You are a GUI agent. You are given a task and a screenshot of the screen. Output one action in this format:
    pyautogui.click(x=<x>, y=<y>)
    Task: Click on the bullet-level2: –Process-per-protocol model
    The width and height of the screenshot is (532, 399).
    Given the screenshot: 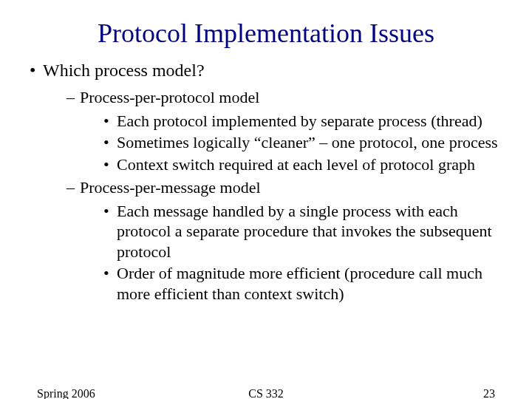 What is the action you would take?
    pyautogui.click(x=284, y=98)
    